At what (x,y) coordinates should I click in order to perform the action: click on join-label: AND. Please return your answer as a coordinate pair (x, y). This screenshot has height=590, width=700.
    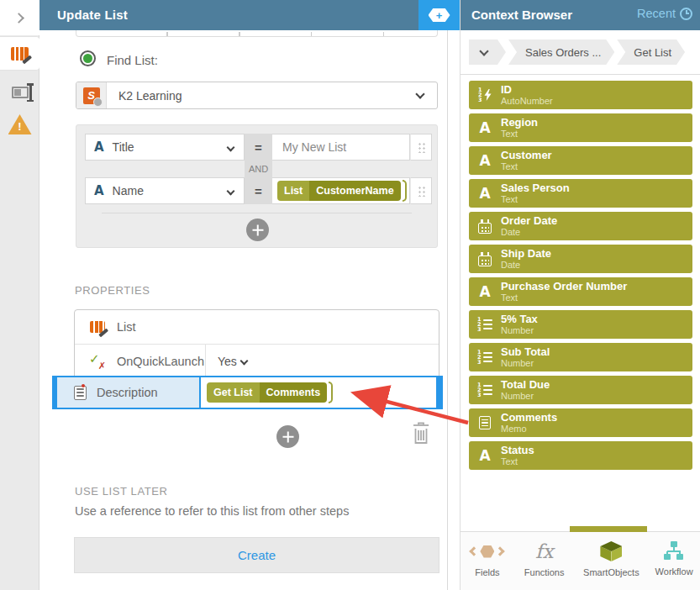
    Looking at the image, I should click on (259, 169).